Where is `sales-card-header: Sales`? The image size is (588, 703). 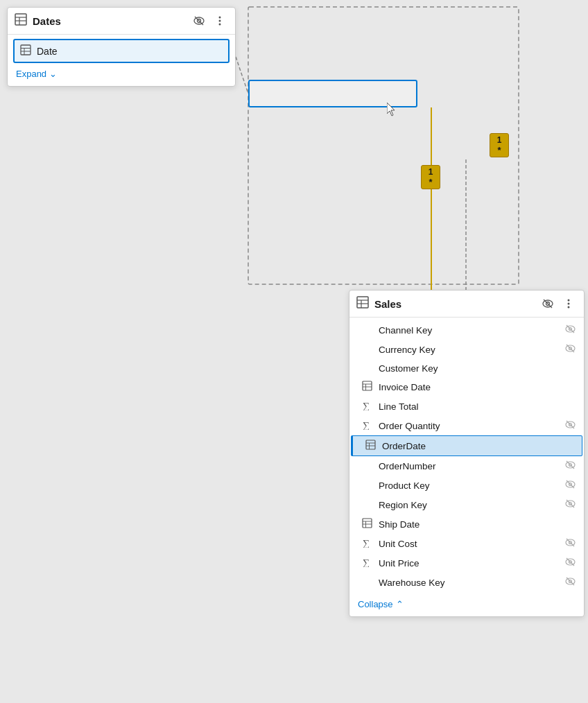 sales-card-header: Sales is located at coordinates (467, 304).